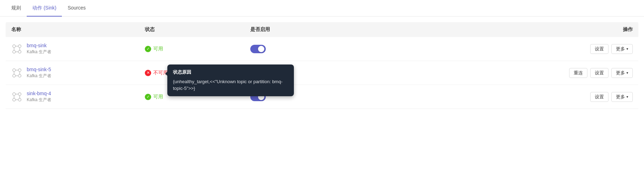 Image resolution: width=644 pixels, height=178 pixels. Describe the element at coordinates (198, 30) in the screenshot. I see `col-status: 状态` at that location.